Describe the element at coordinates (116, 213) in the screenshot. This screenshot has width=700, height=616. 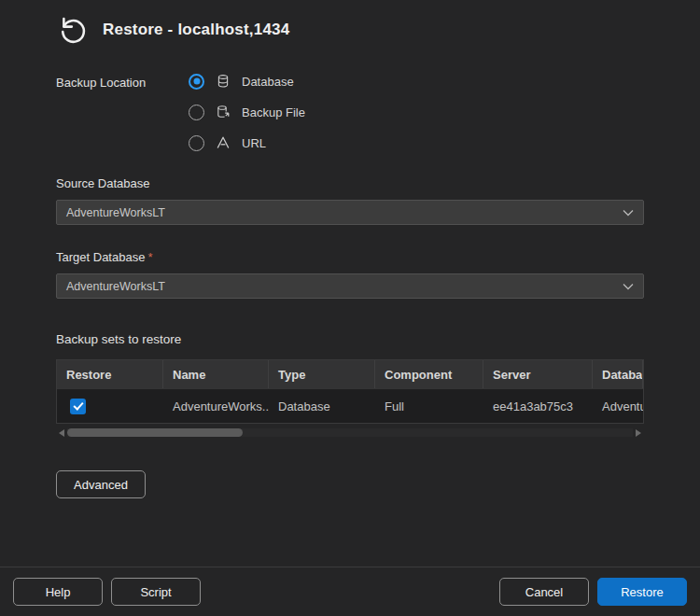
I see `source-database-value: AdventureWorksLT` at that location.